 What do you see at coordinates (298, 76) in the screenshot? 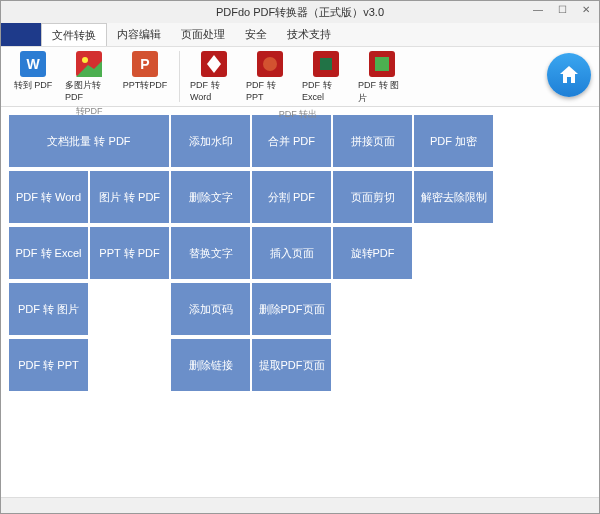
I see `tool-group-from-pdf: PDF 转 Word PDF 转 PPT PDF 转 Excel PDF 转 图…` at bounding box center [298, 76].